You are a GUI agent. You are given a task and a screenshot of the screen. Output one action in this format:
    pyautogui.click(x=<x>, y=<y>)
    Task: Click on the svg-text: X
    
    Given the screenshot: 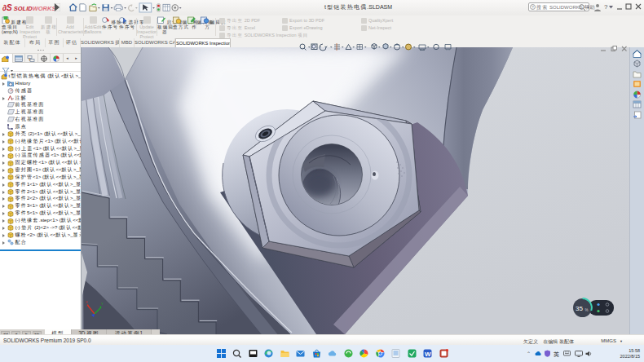 What is the action you would take?
    pyautogui.click(x=86, y=302)
    